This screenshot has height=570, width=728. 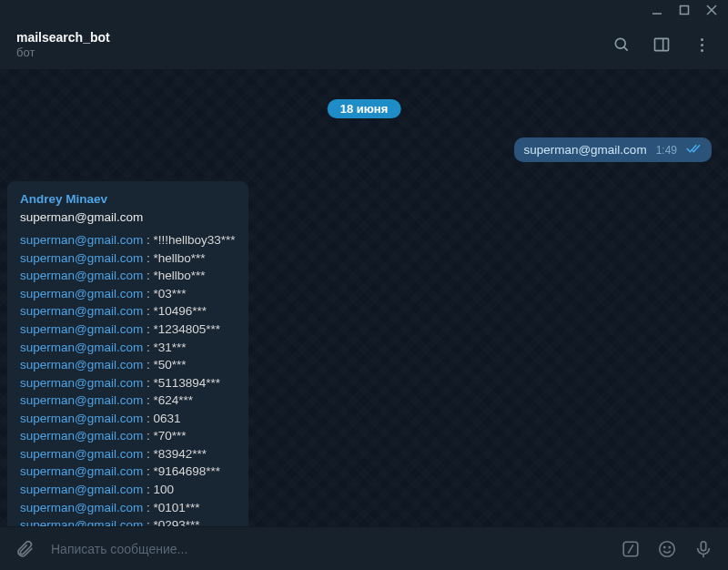 I want to click on leak-password: 100, so click(x=164, y=490).